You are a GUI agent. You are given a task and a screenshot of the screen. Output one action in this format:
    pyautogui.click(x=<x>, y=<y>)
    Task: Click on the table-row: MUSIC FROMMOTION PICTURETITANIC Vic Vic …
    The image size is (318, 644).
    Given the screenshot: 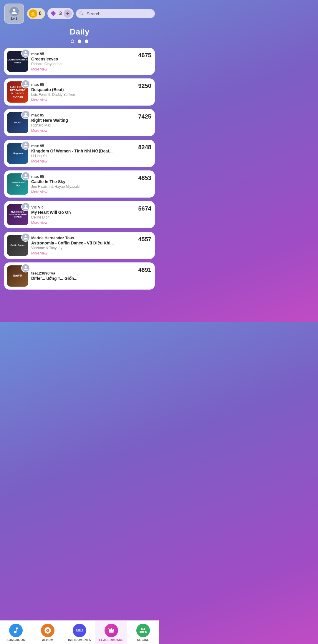 What is the action you would take?
    pyautogui.click(x=80, y=215)
    